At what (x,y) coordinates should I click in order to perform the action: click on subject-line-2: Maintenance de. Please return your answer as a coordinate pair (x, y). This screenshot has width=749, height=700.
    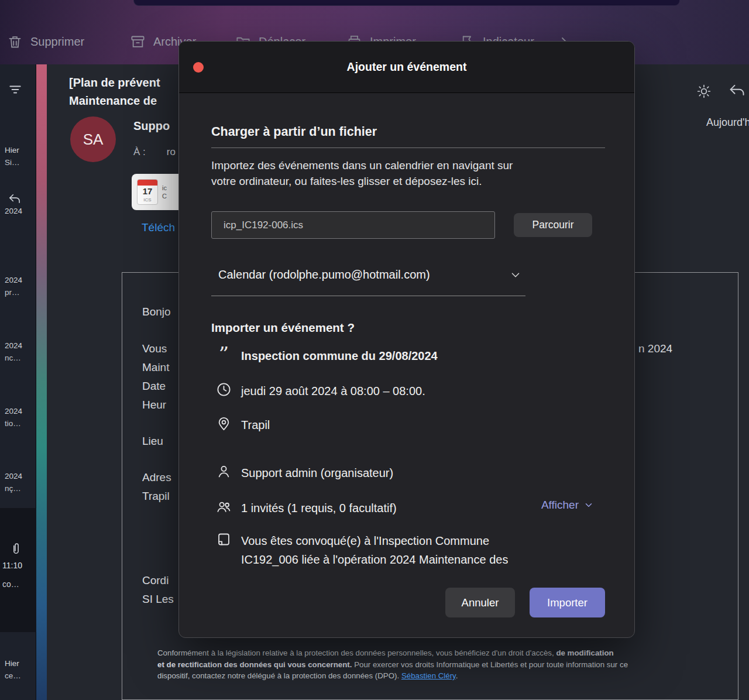
    Looking at the image, I should click on (115, 101).